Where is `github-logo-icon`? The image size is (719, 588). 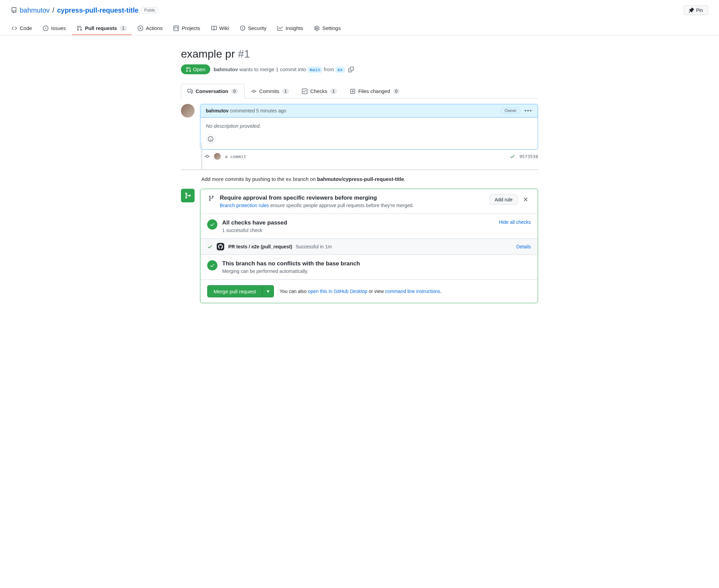
github-logo-icon is located at coordinates (220, 247).